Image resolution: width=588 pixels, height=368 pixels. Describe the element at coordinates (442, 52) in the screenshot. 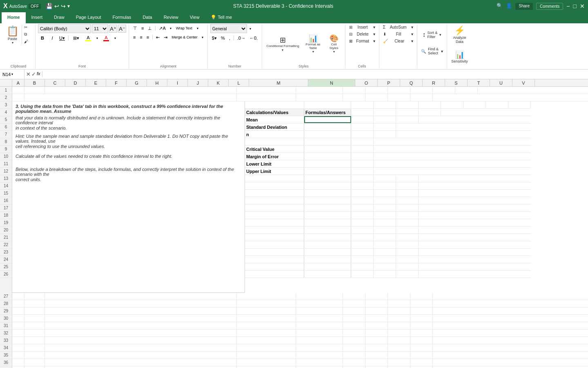

I see `find-dropdown: ▾` at that location.